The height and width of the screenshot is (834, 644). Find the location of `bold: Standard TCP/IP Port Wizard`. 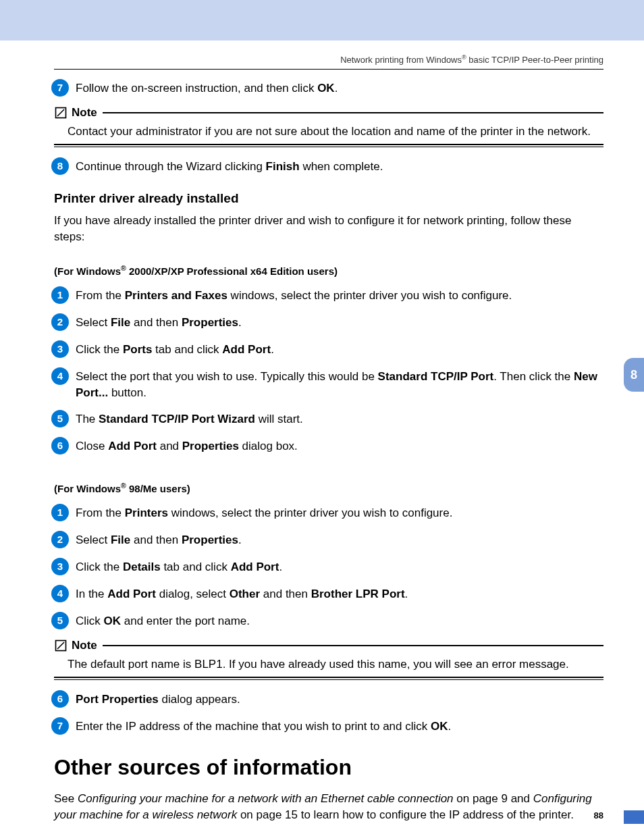

bold: Standard TCP/IP Port Wizard is located at coordinates (177, 419).